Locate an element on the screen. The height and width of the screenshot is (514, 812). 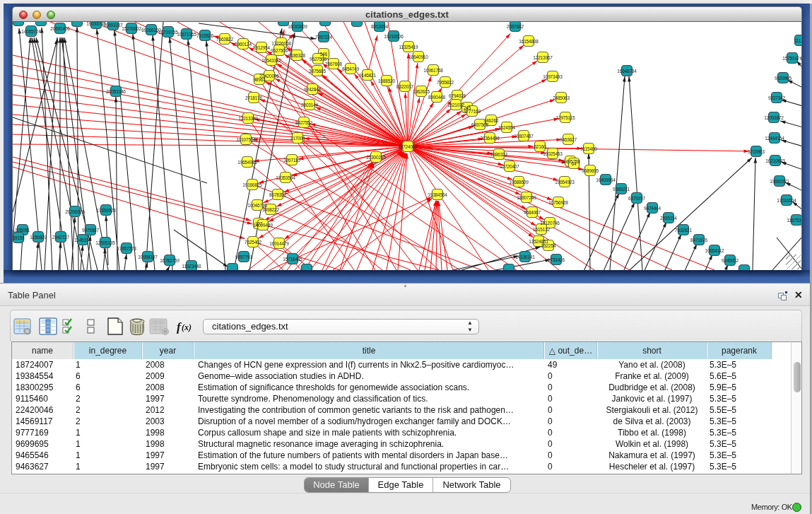
svg-text: 18495758 is located at coordinates (570, 161).